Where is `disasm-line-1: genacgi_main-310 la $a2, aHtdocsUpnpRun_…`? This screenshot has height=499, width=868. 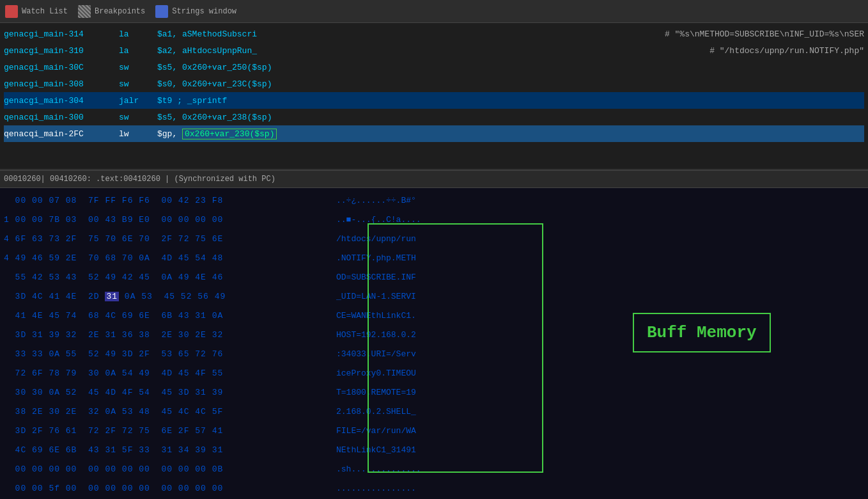 disasm-line-1: genacgi_main-310 la $a2, aHtdocsUpnpRun_… is located at coordinates (434, 51).